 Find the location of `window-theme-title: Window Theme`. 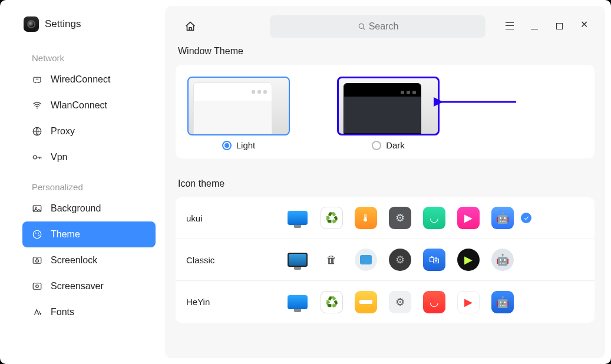

window-theme-title: Window Theme is located at coordinates (385, 53).